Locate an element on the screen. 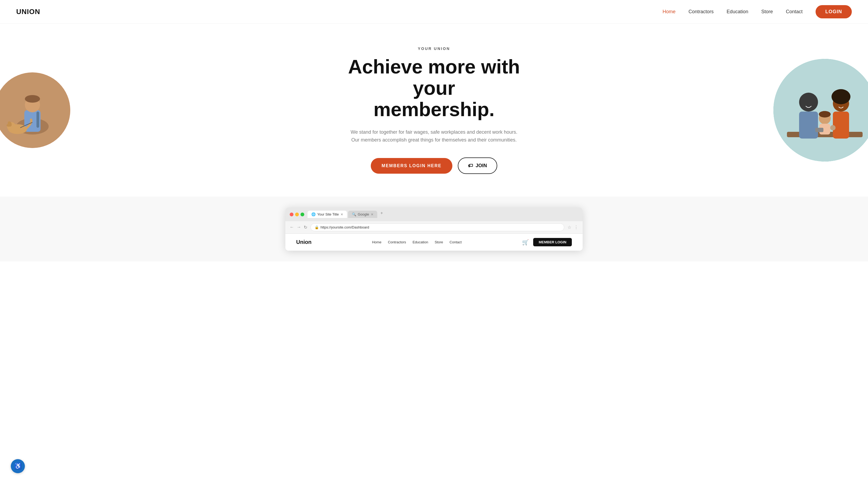  nav-link-home: Home is located at coordinates (669, 11).